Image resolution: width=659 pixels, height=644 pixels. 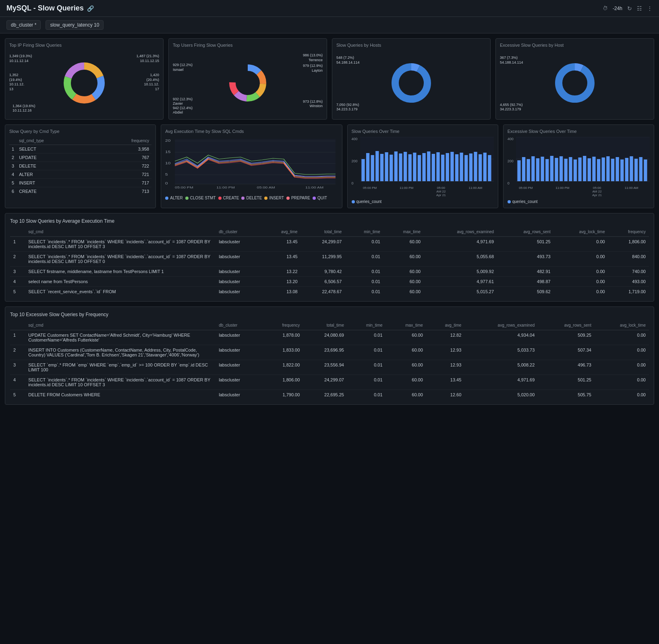 I want to click on th-min-time: min_time, so click(x=364, y=232).